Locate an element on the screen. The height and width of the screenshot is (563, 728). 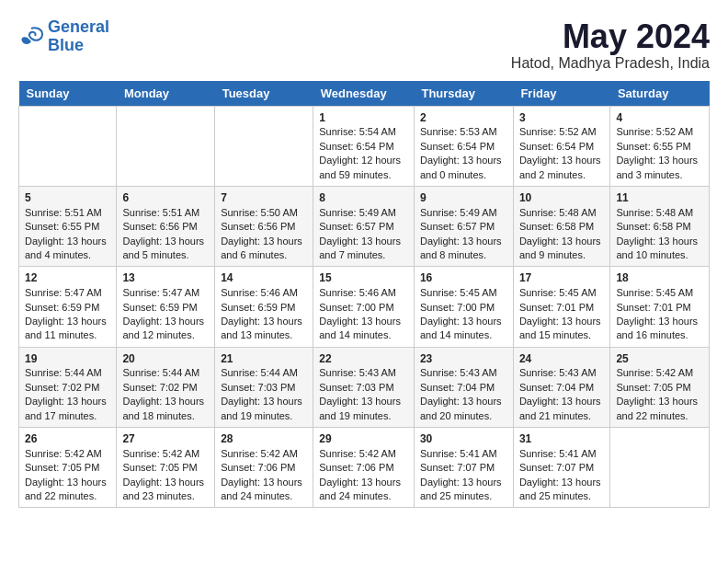
weekday-header-monday: Monday is located at coordinates (165, 94).